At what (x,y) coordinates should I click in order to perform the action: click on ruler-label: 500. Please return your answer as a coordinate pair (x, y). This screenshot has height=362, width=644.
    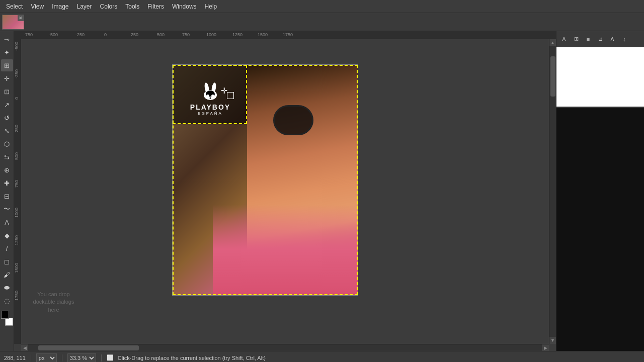
    Looking at the image, I should click on (161, 35).